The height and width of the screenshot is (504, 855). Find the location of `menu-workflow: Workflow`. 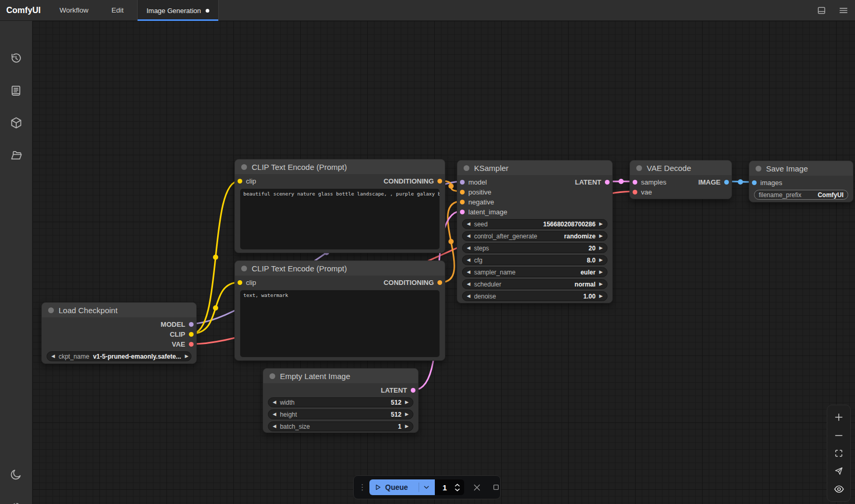

menu-workflow: Workflow is located at coordinates (74, 10).